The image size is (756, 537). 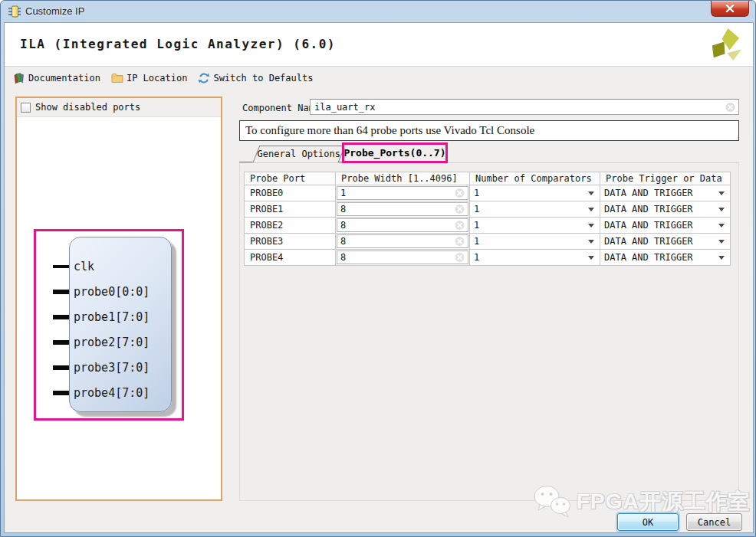 What do you see at coordinates (730, 9) in the screenshot?
I see `close-button` at bounding box center [730, 9].